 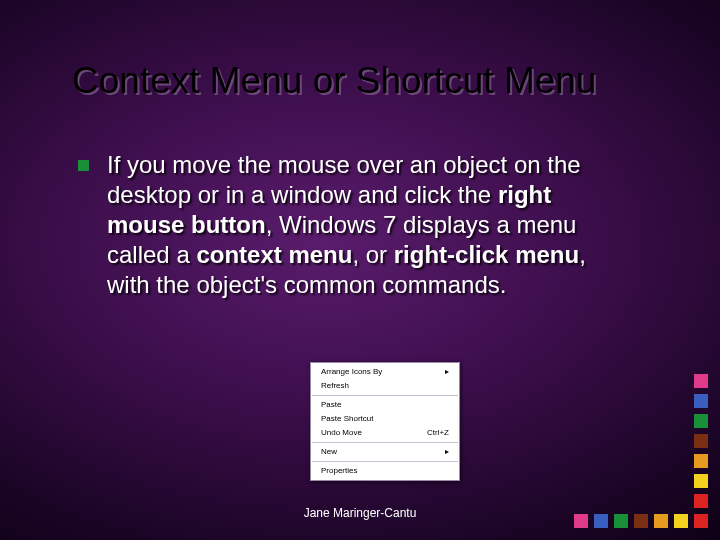 What do you see at coordinates (385, 405) in the screenshot?
I see `menu-item: Paste` at bounding box center [385, 405].